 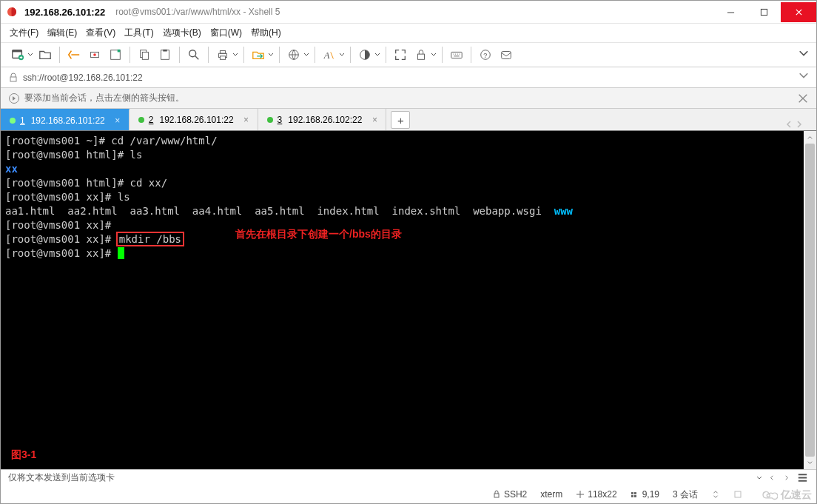 What do you see at coordinates (329, 55) in the screenshot?
I see `font-icon: A` at bounding box center [329, 55].